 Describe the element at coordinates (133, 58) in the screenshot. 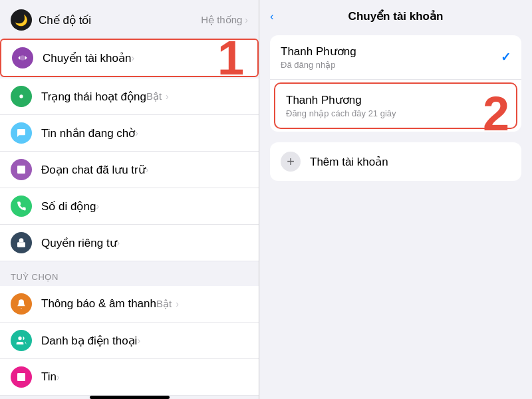

I see `chevron-chuyen: ›` at that location.